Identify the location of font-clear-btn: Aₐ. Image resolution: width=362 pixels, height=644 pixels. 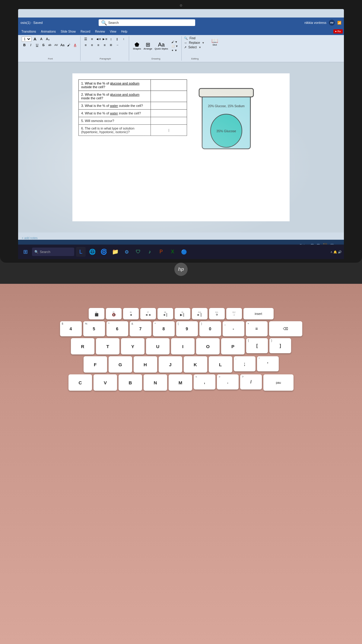
(48, 39).